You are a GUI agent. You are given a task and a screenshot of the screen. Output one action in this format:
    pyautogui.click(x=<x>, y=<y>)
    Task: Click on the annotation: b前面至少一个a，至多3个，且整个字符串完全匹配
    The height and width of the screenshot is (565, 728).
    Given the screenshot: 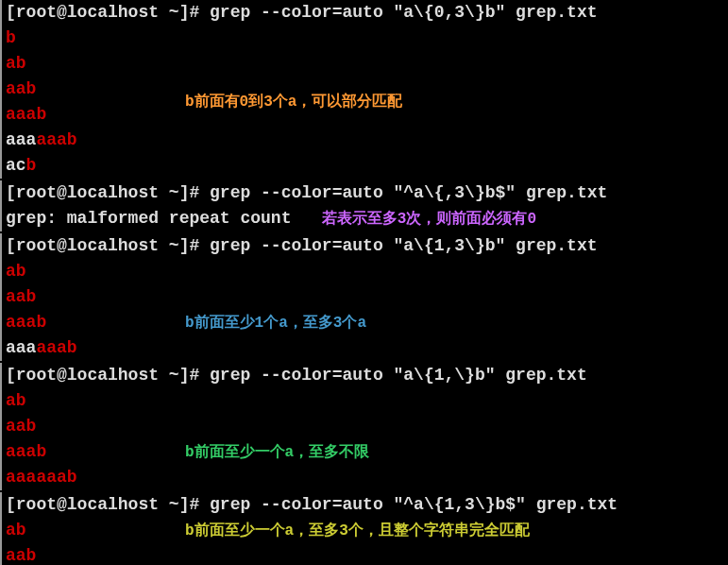 What is the action you would take?
    pyautogui.click(x=357, y=531)
    